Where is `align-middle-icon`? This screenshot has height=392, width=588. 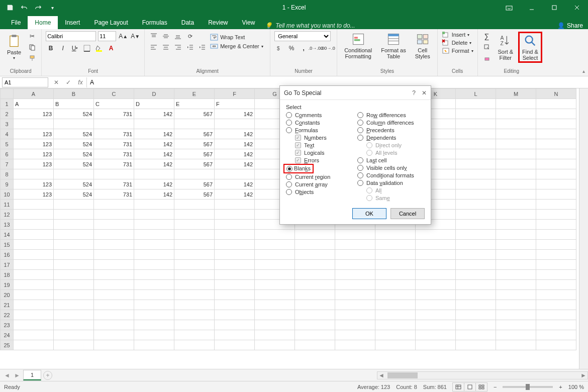
align-middle-icon is located at coordinates (166, 36).